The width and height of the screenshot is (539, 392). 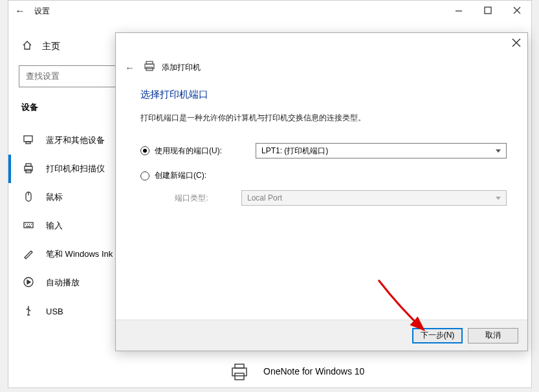 What do you see at coordinates (51, 47) in the screenshot?
I see `home-label: 主页` at bounding box center [51, 47].